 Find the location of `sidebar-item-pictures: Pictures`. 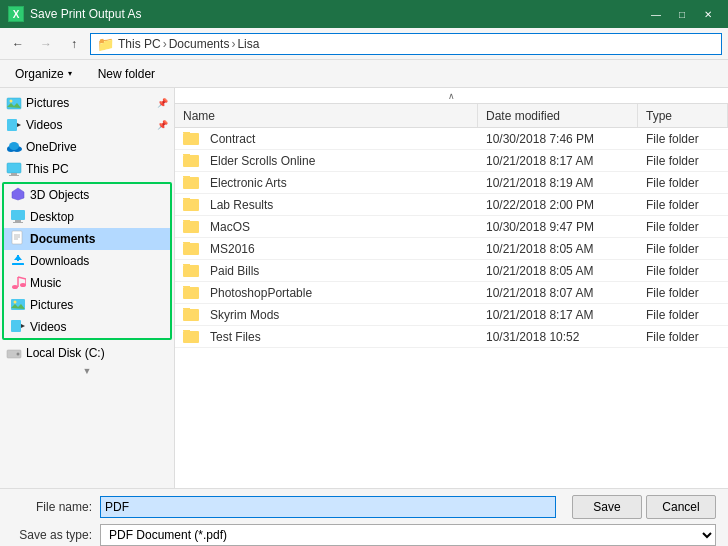

sidebar-item-pictures: Pictures is located at coordinates (87, 305).